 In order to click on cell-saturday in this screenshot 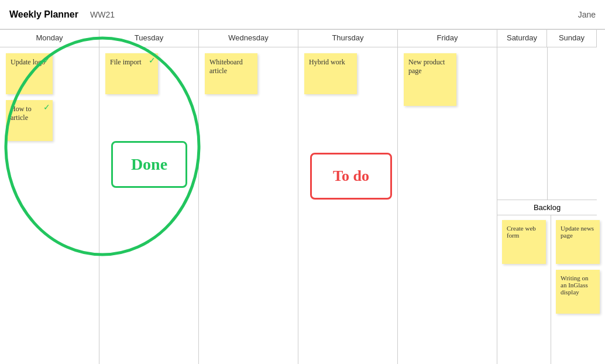, I will do `click(522, 123)`.